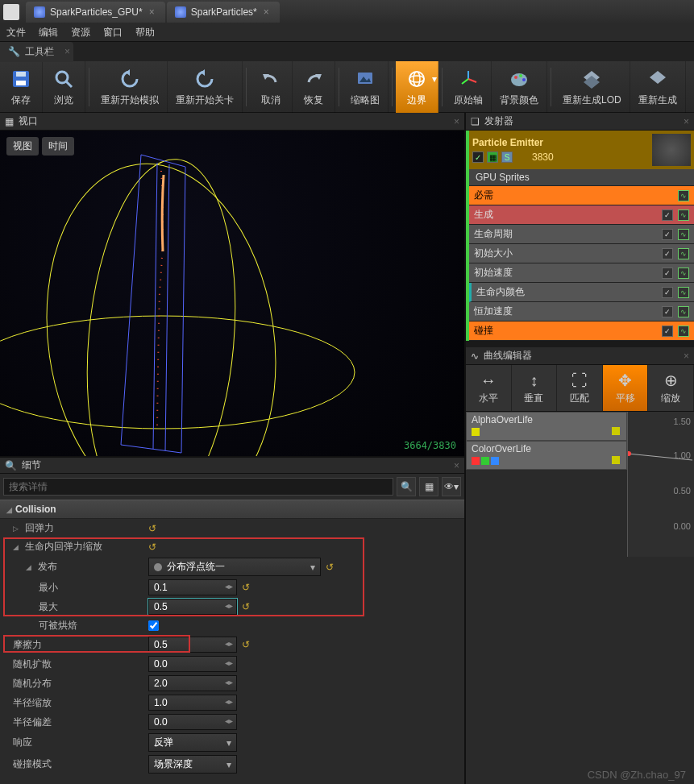 This screenshot has height=784, width=694. I want to click on regen-button: 重新生成, so click(658, 87).